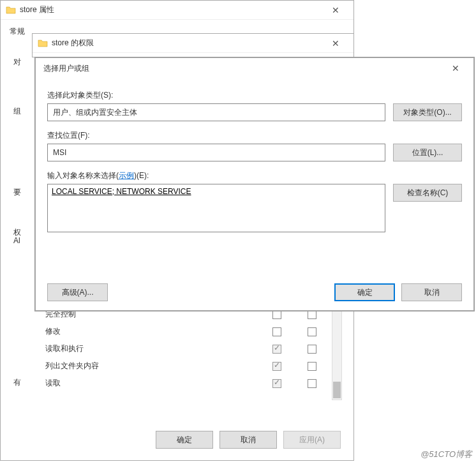 This screenshot has width=476, height=464. What do you see at coordinates (17, 111) in the screenshot?
I see `label-group: 组` at bounding box center [17, 111].